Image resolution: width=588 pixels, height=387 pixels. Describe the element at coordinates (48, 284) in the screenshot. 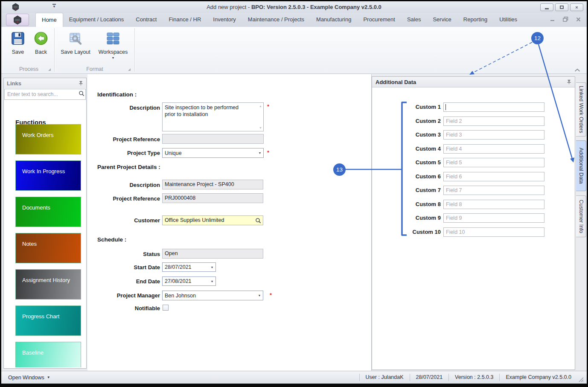

I see `tile-assignment-history: Assignment History` at that location.